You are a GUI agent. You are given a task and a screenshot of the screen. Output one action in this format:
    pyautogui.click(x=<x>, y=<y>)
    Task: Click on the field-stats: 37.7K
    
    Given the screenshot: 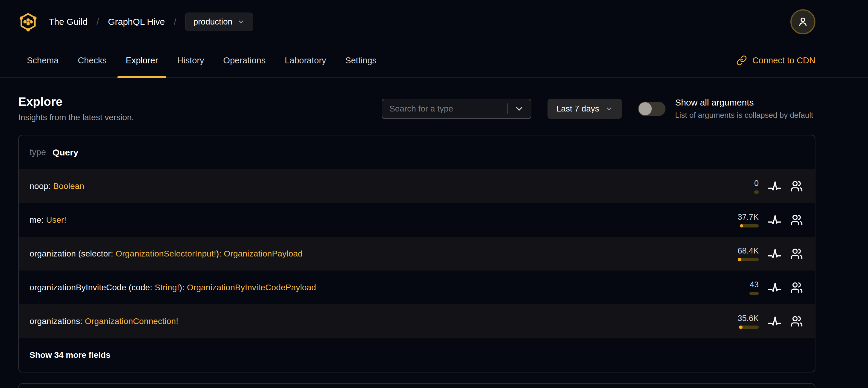 What is the action you would take?
    pyautogui.click(x=761, y=220)
    